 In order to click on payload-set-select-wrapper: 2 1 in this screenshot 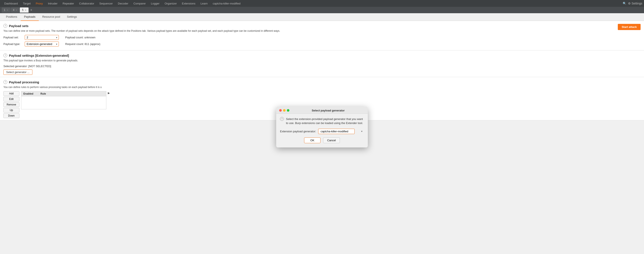, I will do `click(42, 38)`.